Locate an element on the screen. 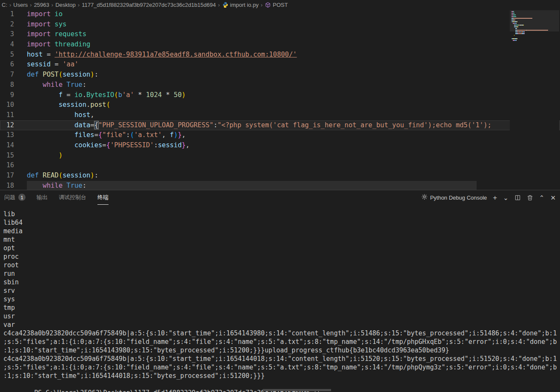  panel-tab-label: 输出 is located at coordinates (42, 197).